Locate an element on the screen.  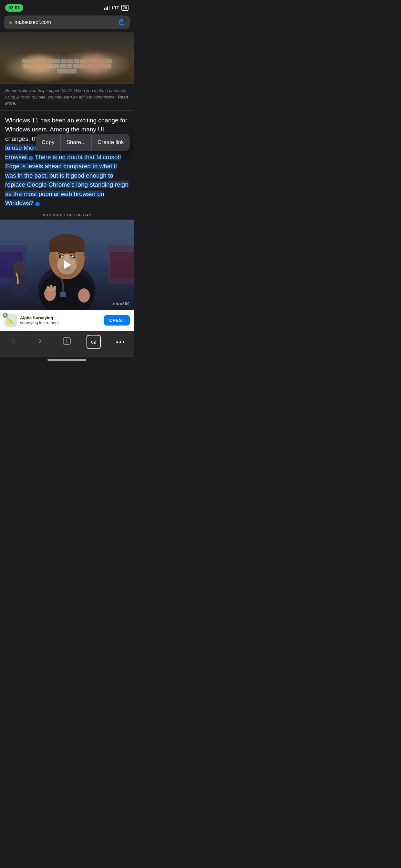
address-bar: ⚠ makeuseof.com is located at coordinates (67, 22).